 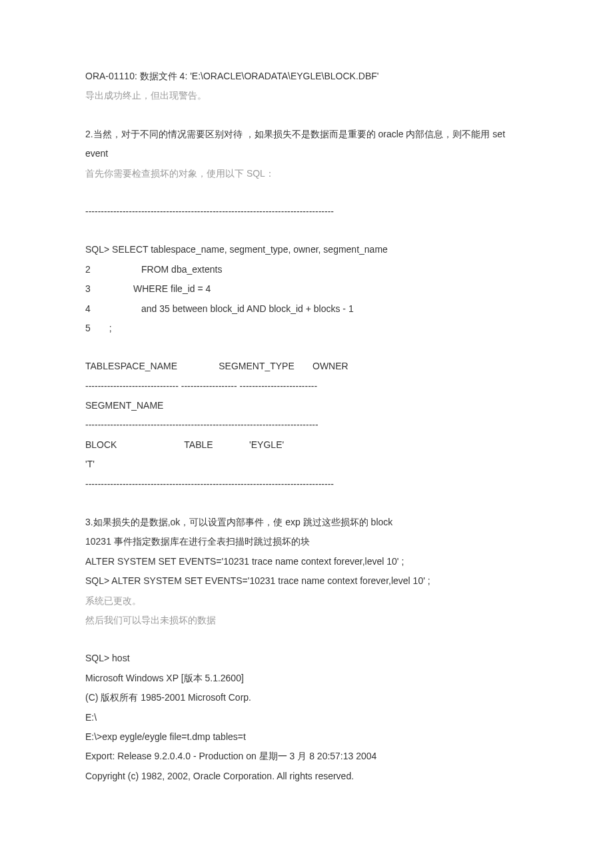 What do you see at coordinates (306, 269) in the screenshot?
I see `sql-line-2: 2FROM dba_extents` at bounding box center [306, 269].